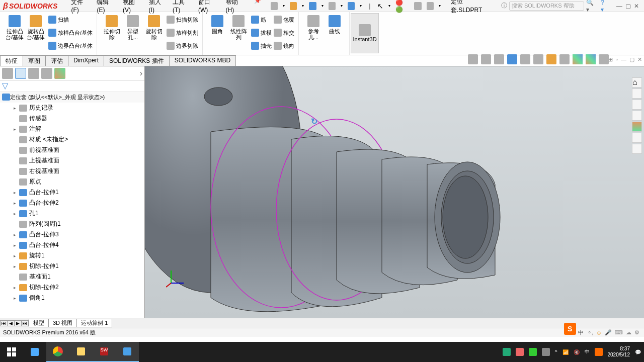 This screenshot has height=362, width=644. What do you see at coordinates (581, 333) in the screenshot?
I see `ime-indicator: 中` at bounding box center [581, 333].